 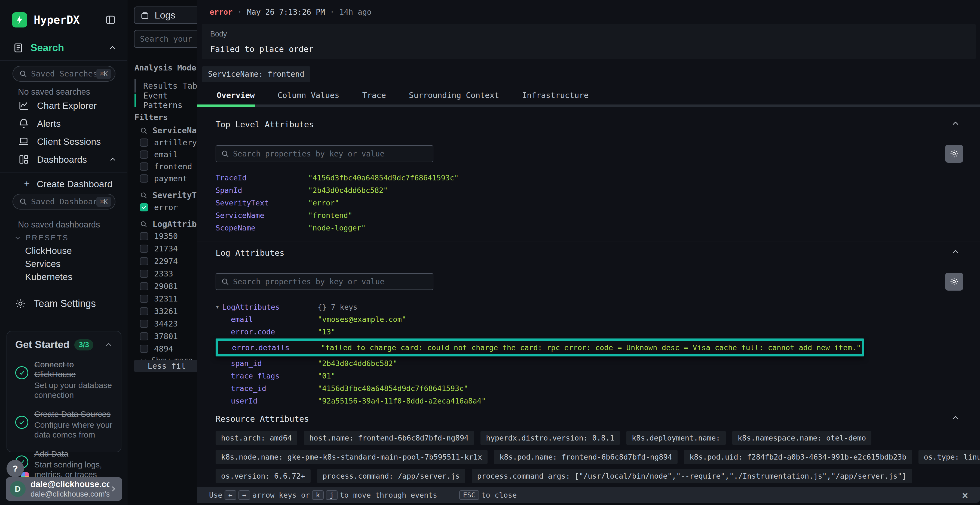 What do you see at coordinates (262, 178) in the screenshot?
I see `attribute-key: TraceId` at bounding box center [262, 178].